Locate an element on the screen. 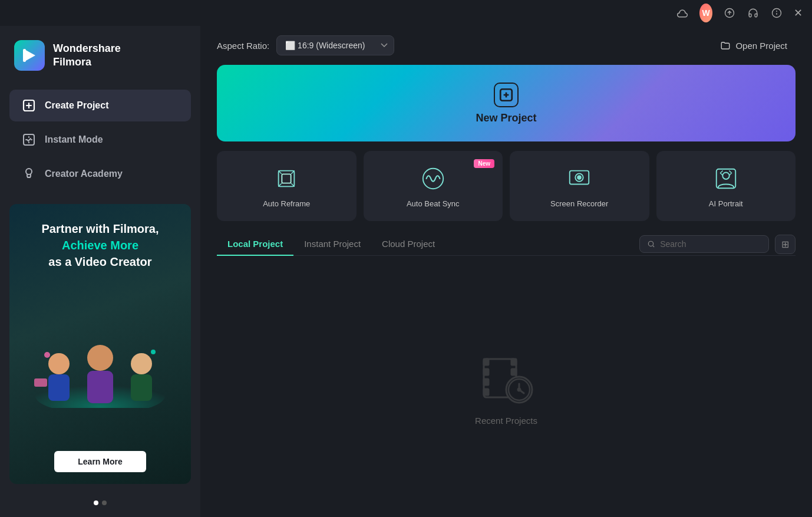 The width and height of the screenshot is (812, 517). logo-area: Wondershare Filmora is located at coordinates (100, 58).